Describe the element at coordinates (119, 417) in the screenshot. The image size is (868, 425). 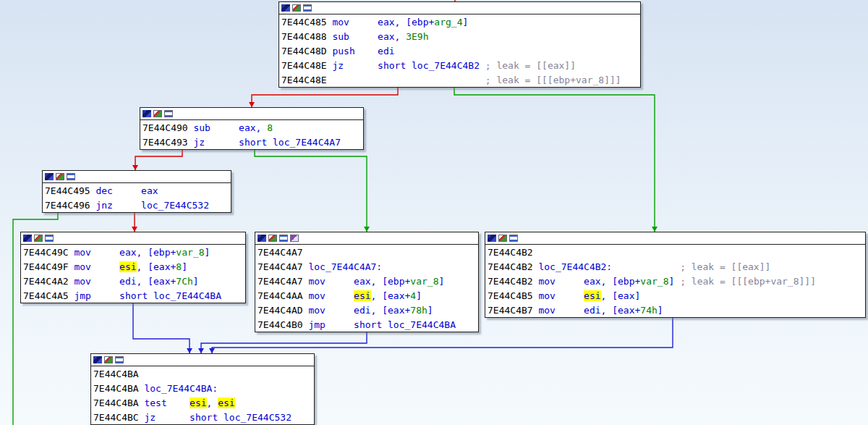
I see `asm-token: 7E44C4BC` at that location.